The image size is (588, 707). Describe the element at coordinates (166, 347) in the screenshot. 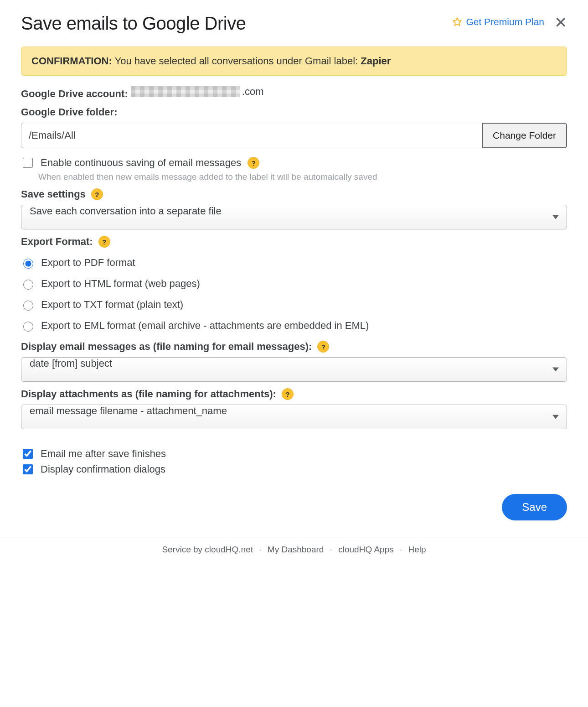

I see `display-messages-label-text: Display email messages as (file naming f…` at that location.